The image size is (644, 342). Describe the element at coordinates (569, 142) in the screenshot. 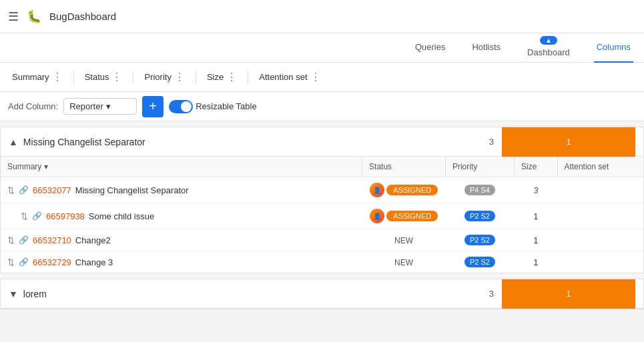

I see `group-bar-1: 1` at that location.